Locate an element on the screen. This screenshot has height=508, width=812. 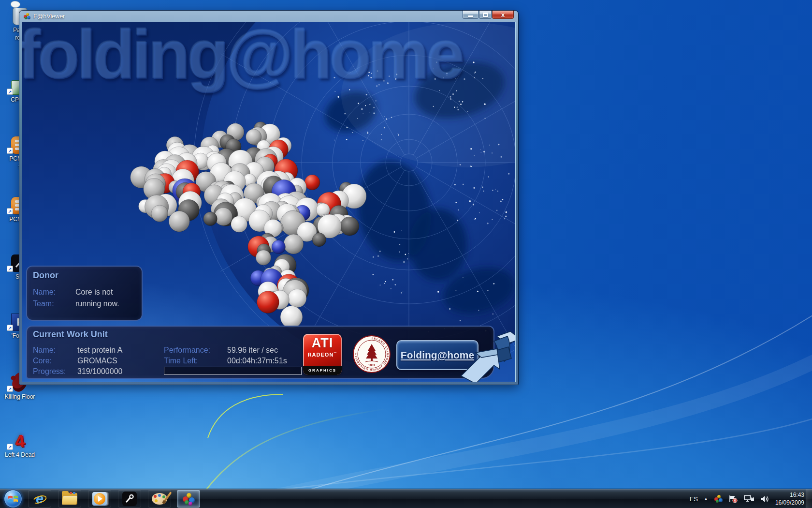
window-title: F@hViewer is located at coordinates (49, 16).